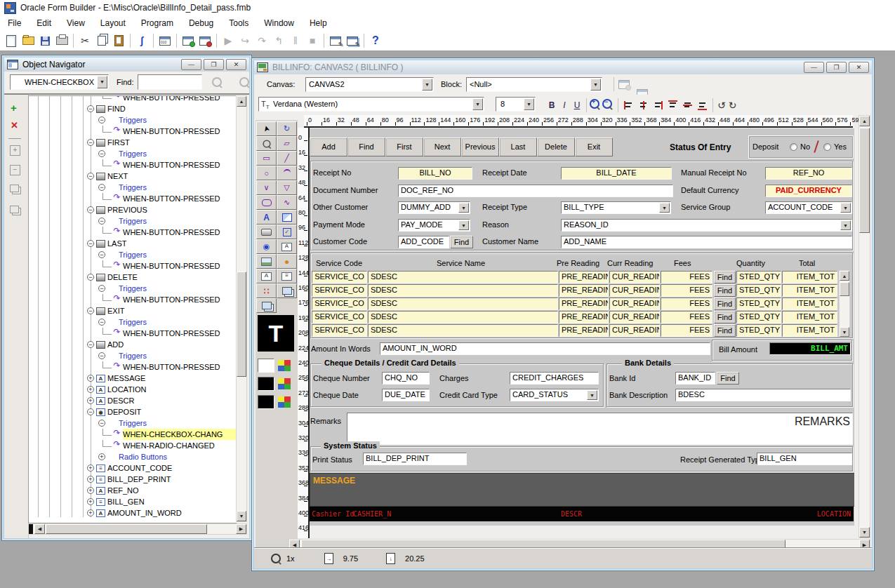 The height and width of the screenshot is (588, 895). Describe the element at coordinates (133, 457) in the screenshot. I see `tree-item-radio-buttons: +Radio Buttons` at that location.